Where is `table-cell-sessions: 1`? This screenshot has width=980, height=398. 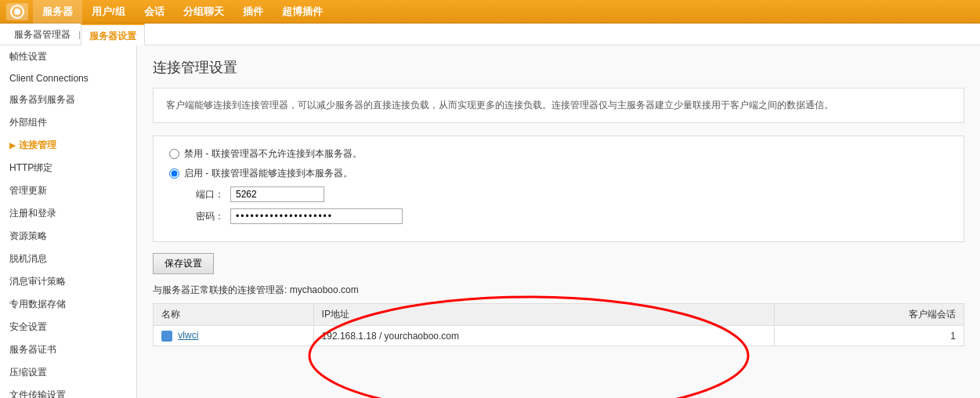 table-cell-sessions: 1 is located at coordinates (869, 336).